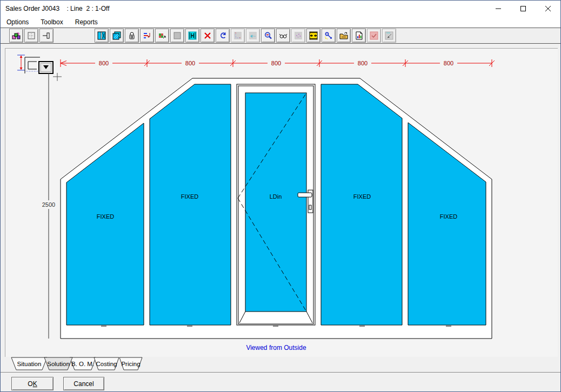 The height and width of the screenshot is (392, 561). I want to click on glazing-button, so click(117, 36).